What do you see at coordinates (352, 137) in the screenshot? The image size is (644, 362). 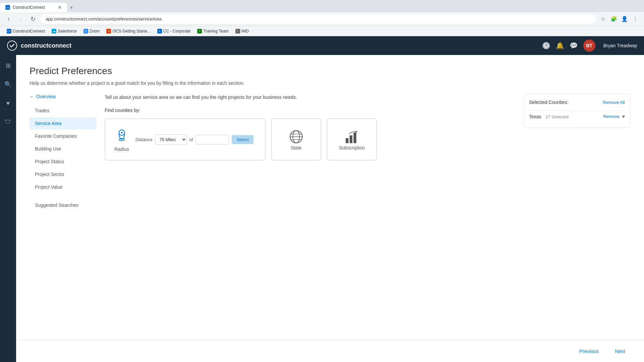 I see `subscription-icon` at bounding box center [352, 137].